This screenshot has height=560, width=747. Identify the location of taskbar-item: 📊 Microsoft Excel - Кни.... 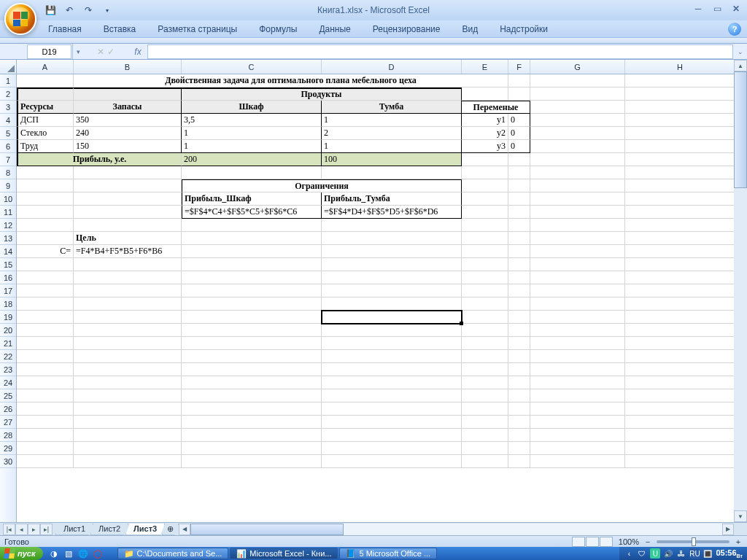
(284, 553).